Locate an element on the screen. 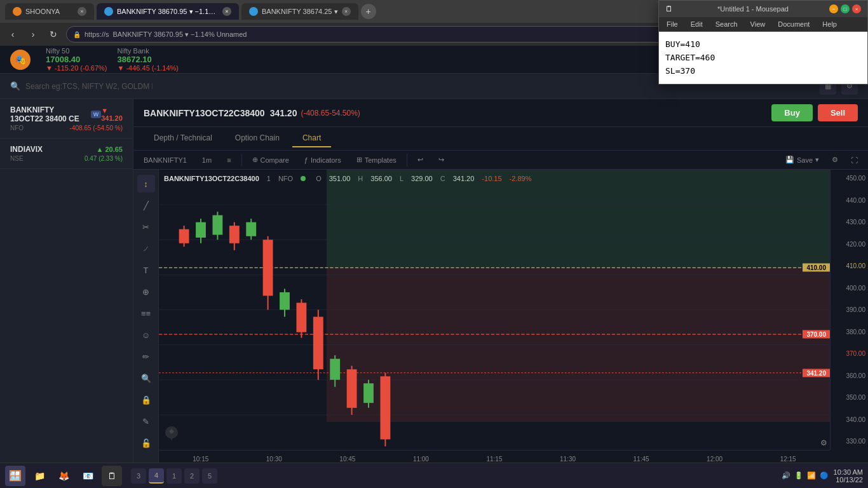 The image size is (868, 488). sell-button: Sell is located at coordinates (837, 113).